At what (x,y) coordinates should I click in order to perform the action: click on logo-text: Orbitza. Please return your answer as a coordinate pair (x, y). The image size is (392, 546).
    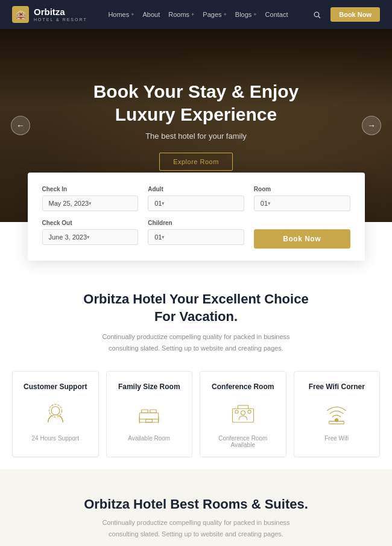
    Looking at the image, I should click on (60, 12).